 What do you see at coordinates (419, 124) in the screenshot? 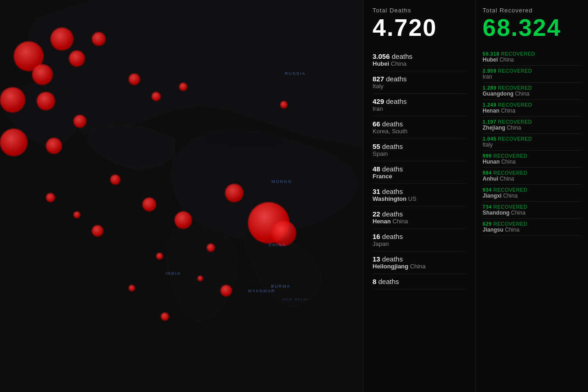
I see `death-count-3: 66 deaths` at bounding box center [419, 124].